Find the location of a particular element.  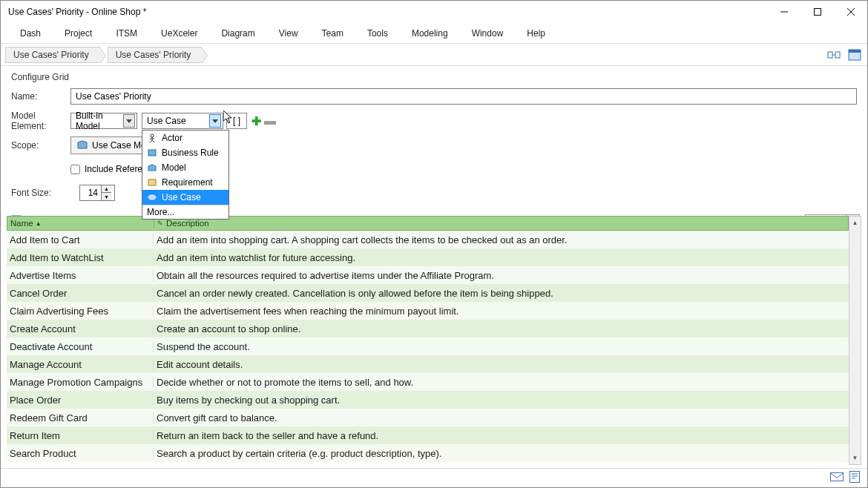

dropdown-item-use-case: Use Case is located at coordinates (185, 197).